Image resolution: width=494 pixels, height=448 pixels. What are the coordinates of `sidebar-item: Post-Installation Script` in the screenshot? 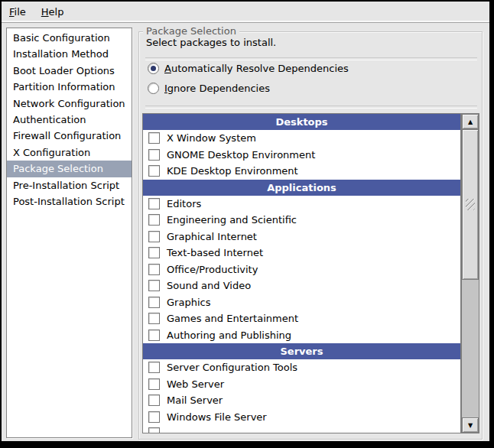 It's located at (69, 202).